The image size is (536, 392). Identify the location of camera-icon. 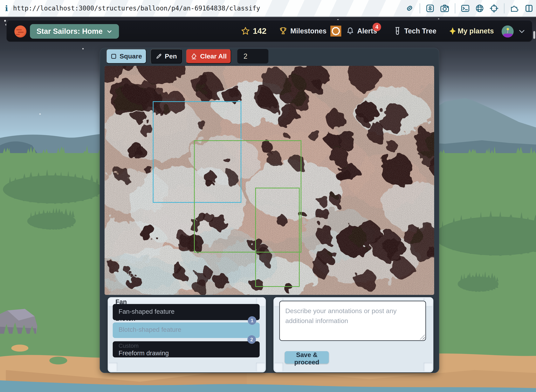
(445, 8).